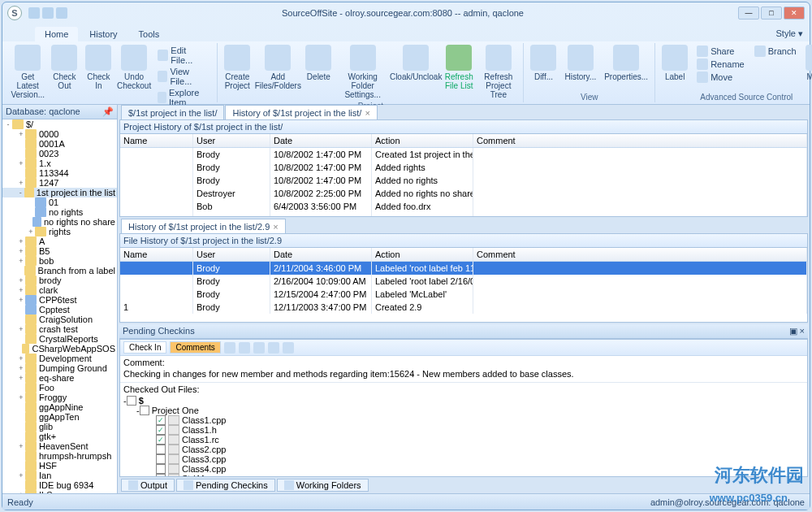 The width and height of the screenshot is (812, 512). I want to click on view-file-button: View File..., so click(184, 76).